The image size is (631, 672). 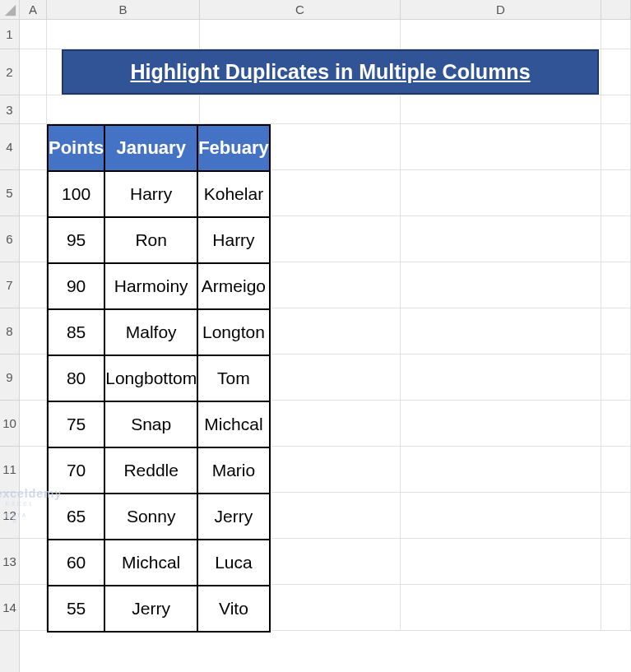 What do you see at coordinates (159, 563) in the screenshot?
I see `table-row: 60 Michcal Luca` at bounding box center [159, 563].